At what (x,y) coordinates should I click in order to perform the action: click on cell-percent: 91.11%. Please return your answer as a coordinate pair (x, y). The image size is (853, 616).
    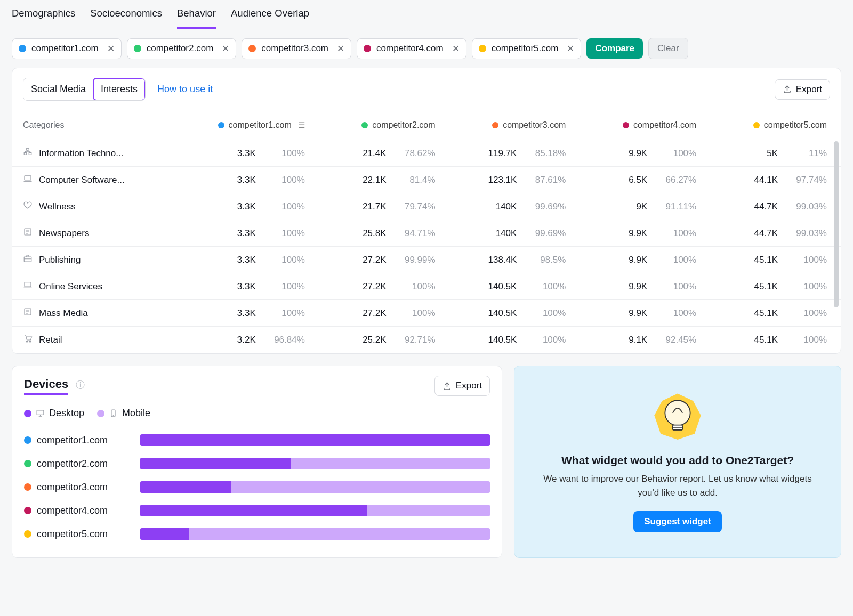
    Looking at the image, I should click on (678, 207).